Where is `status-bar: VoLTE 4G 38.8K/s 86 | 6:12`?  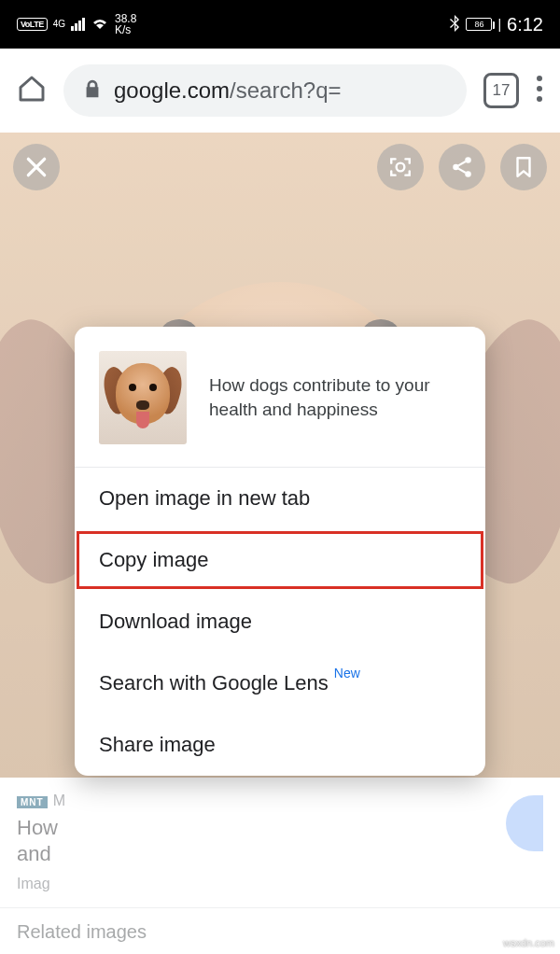
status-bar: VoLTE 4G 38.8K/s 86 | 6:12 is located at coordinates (280, 24).